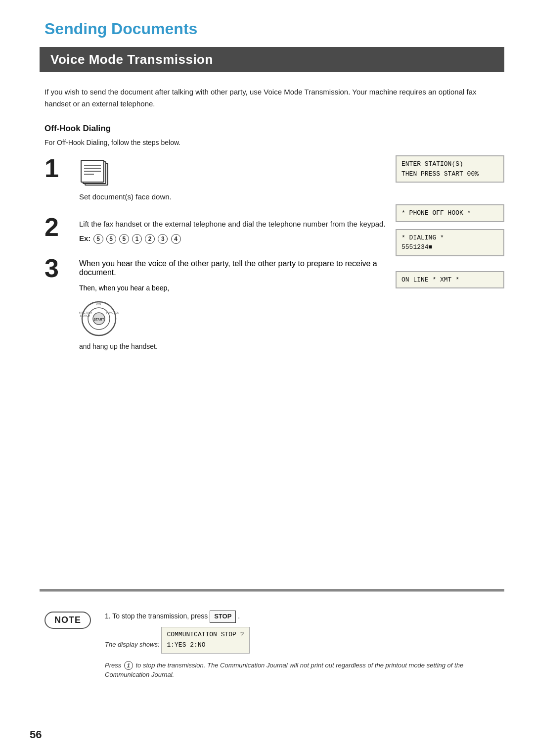  What do you see at coordinates (450, 238) in the screenshot?
I see `lcd-3-line1: * DIALING *` at bounding box center [450, 238].